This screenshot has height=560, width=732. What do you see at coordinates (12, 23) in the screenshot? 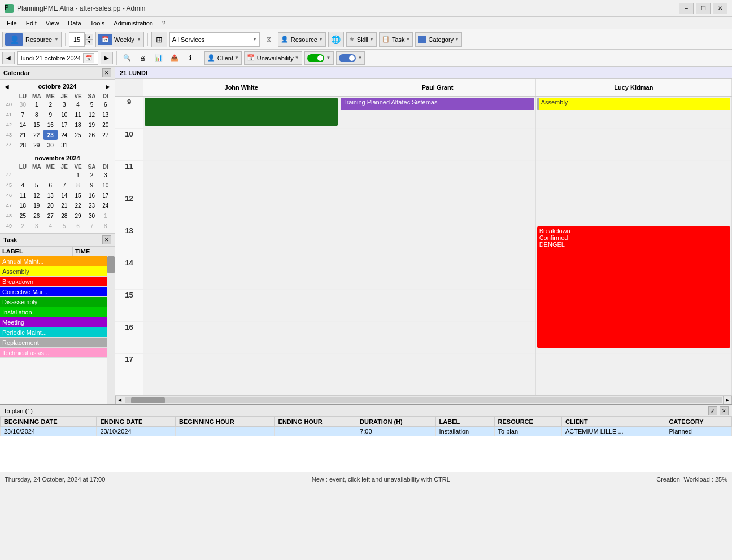
I see `menu-file: File` at bounding box center [12, 23].